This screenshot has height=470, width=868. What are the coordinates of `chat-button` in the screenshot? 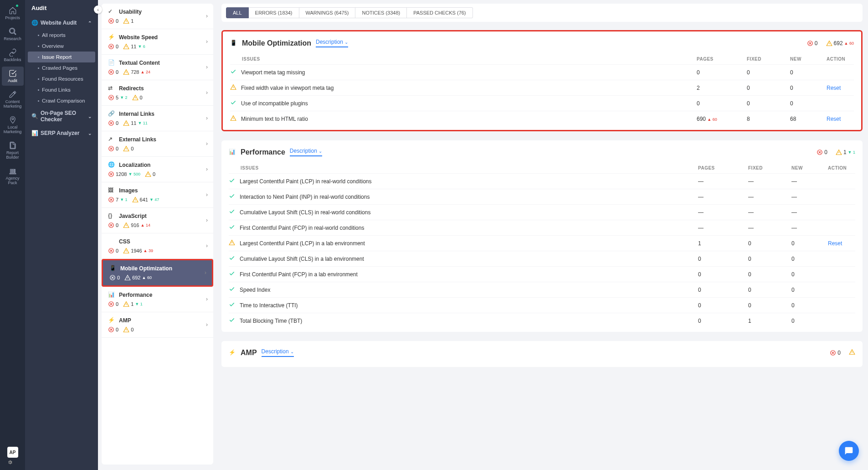 It's located at (849, 451).